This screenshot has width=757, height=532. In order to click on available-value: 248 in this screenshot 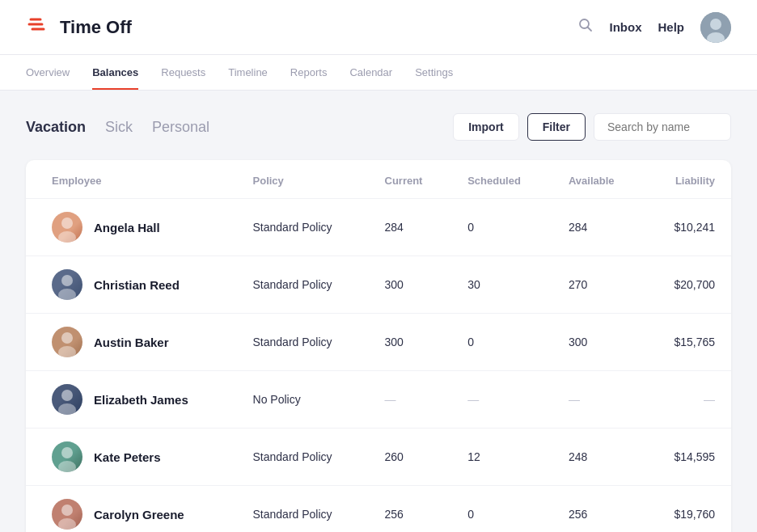, I will do `click(577, 457)`.